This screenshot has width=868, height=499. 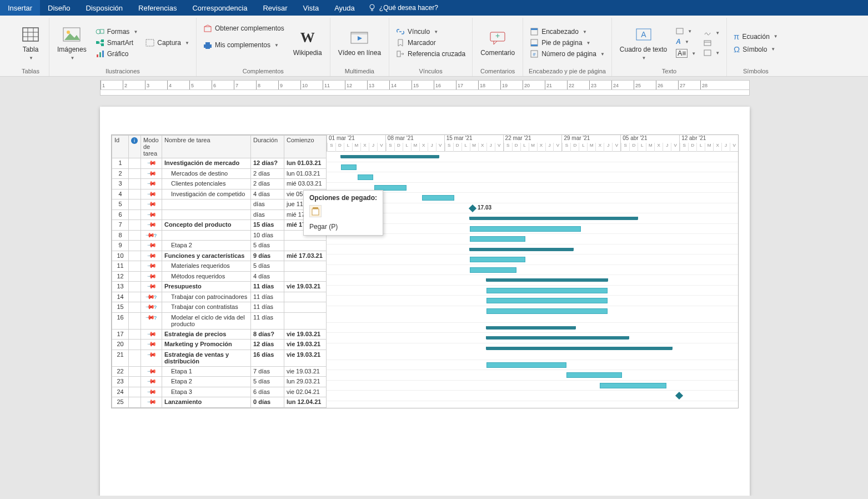 I want to click on task-row: 23📌Etapa 25 díaslun 29.03.21, so click(x=219, y=382).